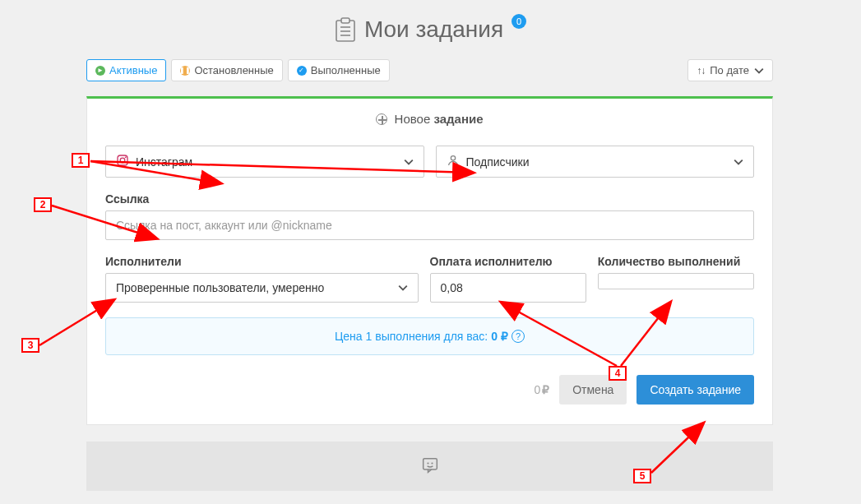 The height and width of the screenshot is (504, 861). What do you see at coordinates (508, 261) in the screenshot?
I see `pay-label: Оплата исполнителю` at bounding box center [508, 261].